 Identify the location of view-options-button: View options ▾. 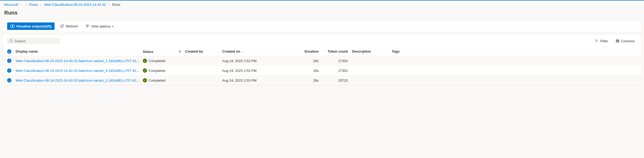
(99, 26).